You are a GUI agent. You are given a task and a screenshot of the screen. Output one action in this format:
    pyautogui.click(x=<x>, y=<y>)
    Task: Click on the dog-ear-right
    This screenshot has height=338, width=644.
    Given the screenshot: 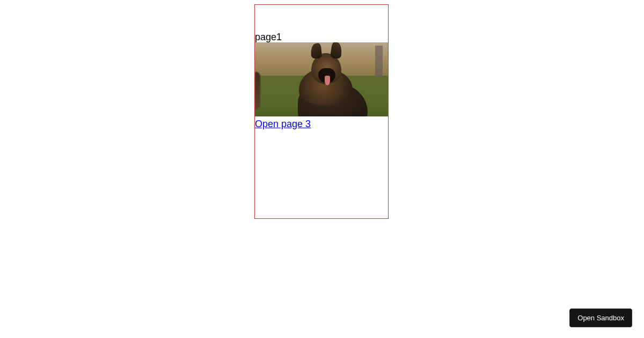 What is the action you would take?
    pyautogui.click(x=336, y=50)
    